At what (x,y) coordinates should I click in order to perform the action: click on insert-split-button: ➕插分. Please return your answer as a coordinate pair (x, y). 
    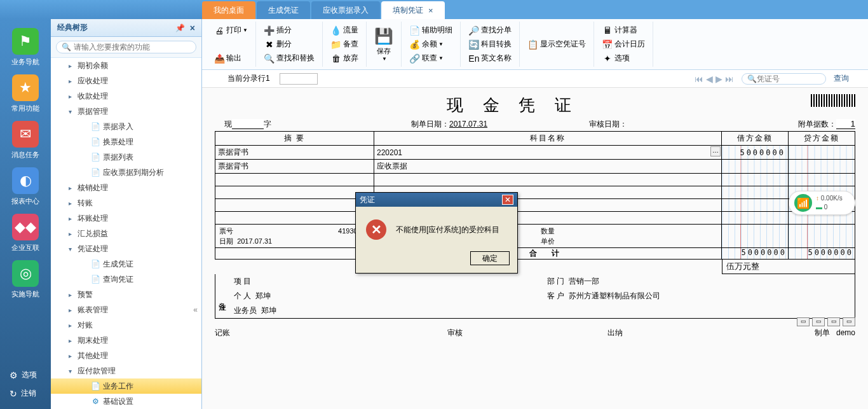
    Looking at the image, I should click on (289, 31).